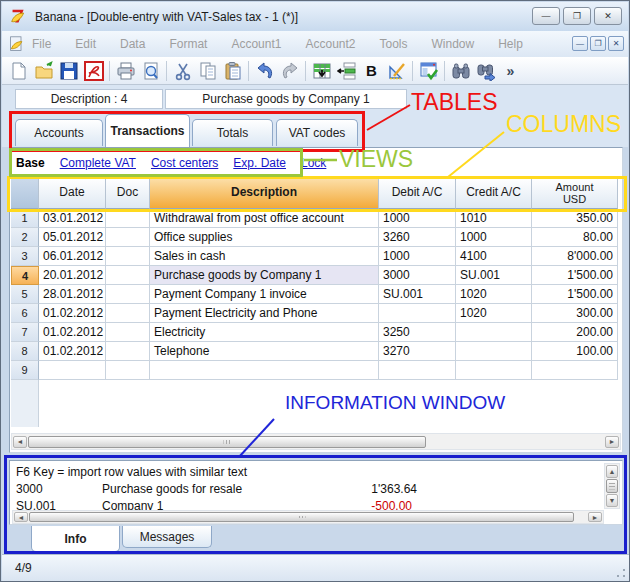 The height and width of the screenshot is (582, 630). What do you see at coordinates (72, 276) in the screenshot?
I see `cell-date: 20.01.2012` at bounding box center [72, 276].